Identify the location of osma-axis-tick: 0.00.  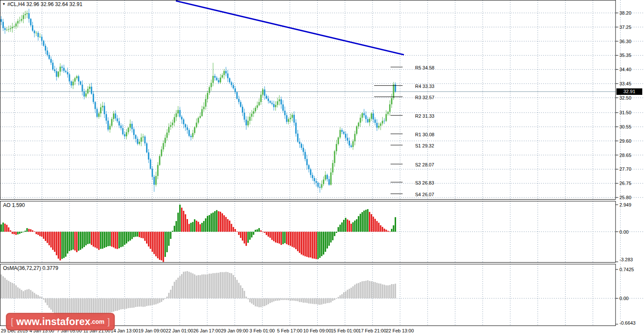
(624, 298).